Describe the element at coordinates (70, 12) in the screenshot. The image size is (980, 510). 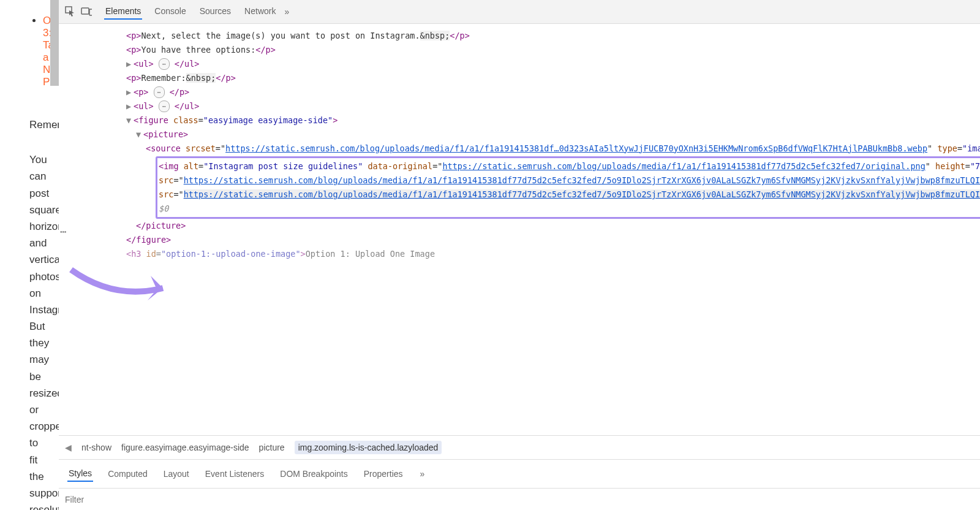
I see `inspect-icon` at that location.